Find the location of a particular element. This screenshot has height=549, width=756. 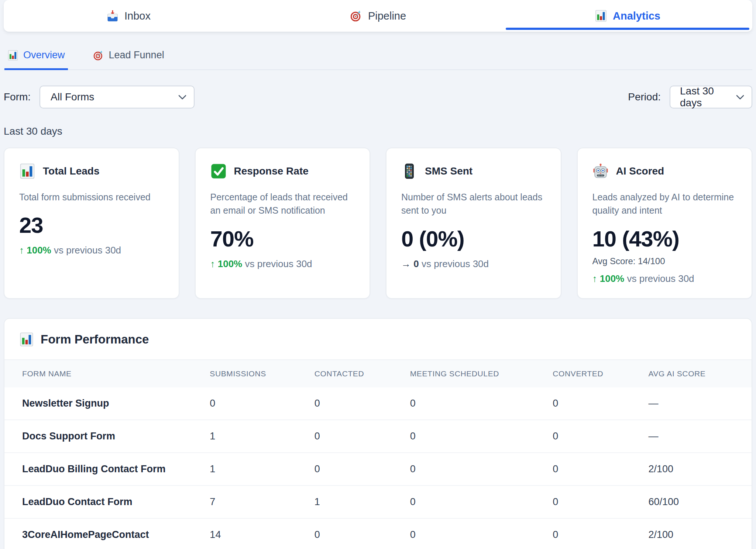

table-header-row: FORM NAME SUBMISSIONS CONTACTED MEETING … is located at coordinates (378, 373).